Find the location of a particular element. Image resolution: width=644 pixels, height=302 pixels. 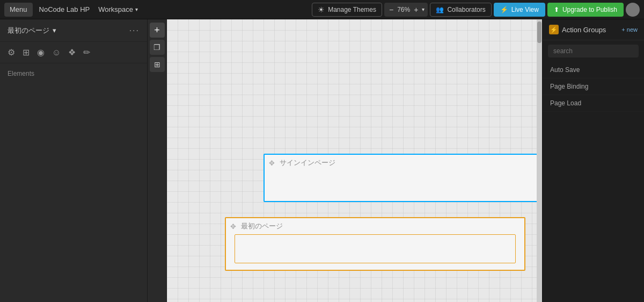

zoom-value: 76% is located at coordinates (404, 10).